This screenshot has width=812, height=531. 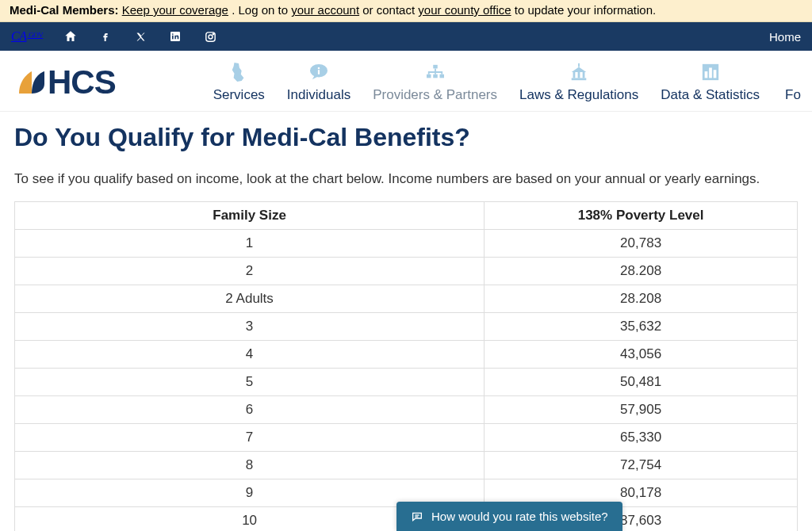 What do you see at coordinates (19, 36) in the screenshot?
I see `cagov-text: CA` at bounding box center [19, 36].